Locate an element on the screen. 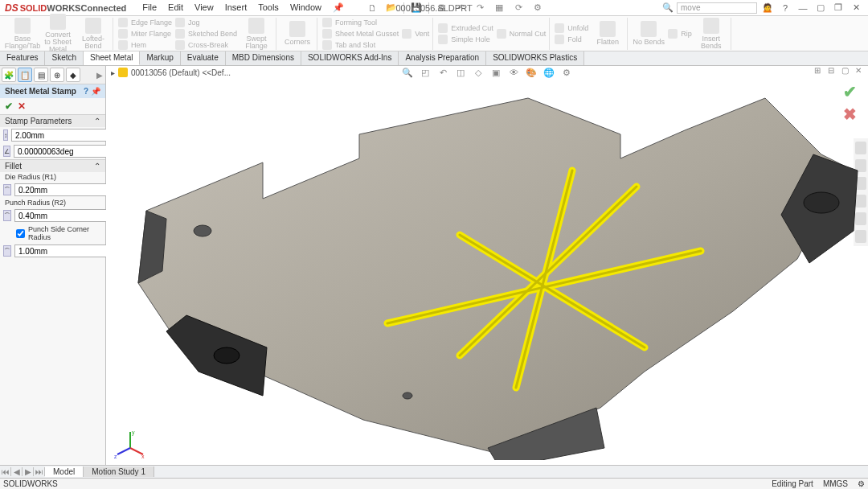 This screenshot has width=868, height=489. panel-tab-dimxpert-icon: ⊕ is located at coordinates (57, 75).